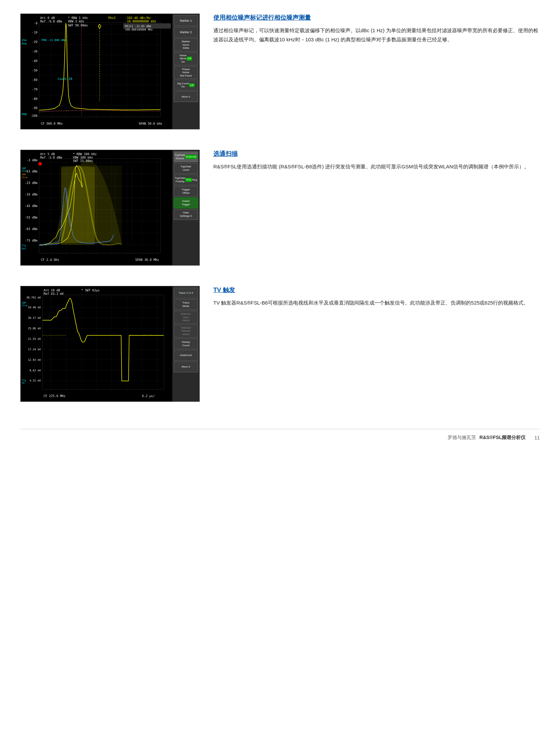 This screenshot has width=560, height=747. Describe the element at coordinates (186, 208) in the screenshot. I see `sidebar-buttons-2: Trg/GateSourceExternal Trg/GateLevel Trg…` at that location.